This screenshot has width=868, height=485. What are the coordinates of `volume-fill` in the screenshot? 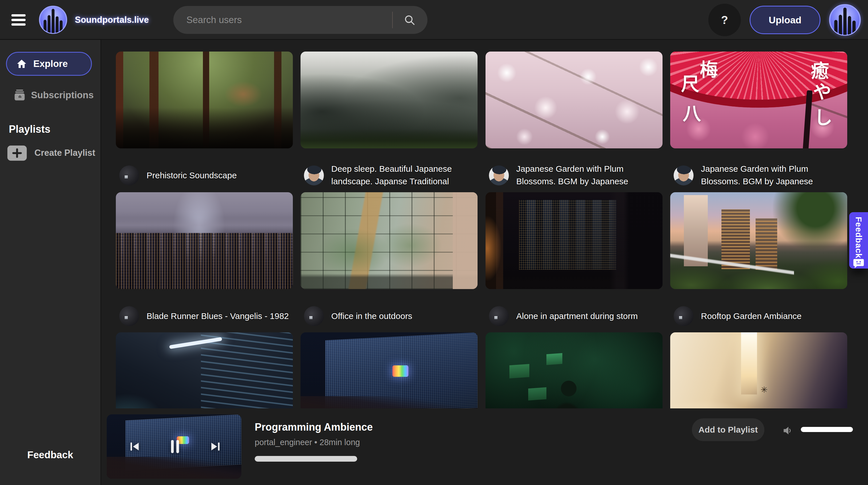 It's located at (827, 430).